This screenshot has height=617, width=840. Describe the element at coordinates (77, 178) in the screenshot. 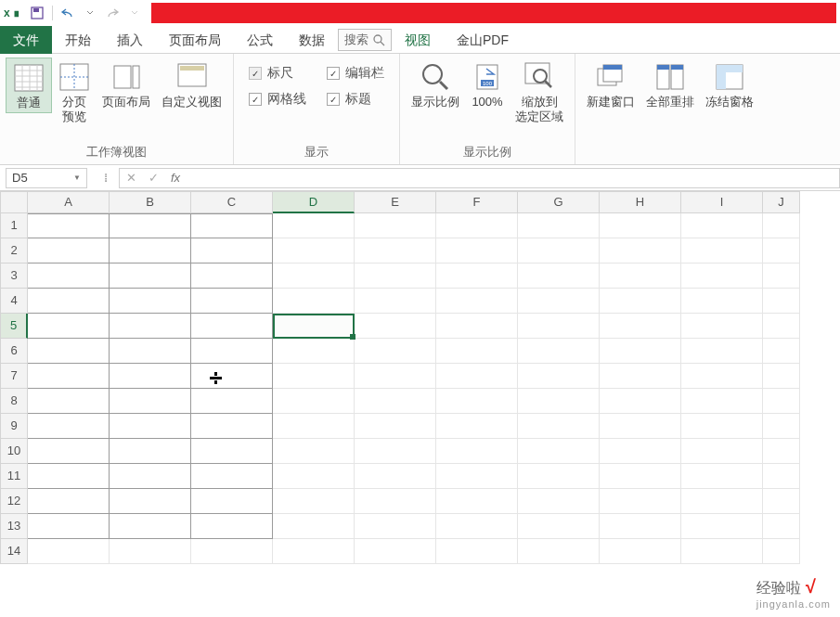

I see `namebox-dropdown-icon: ▼` at that location.